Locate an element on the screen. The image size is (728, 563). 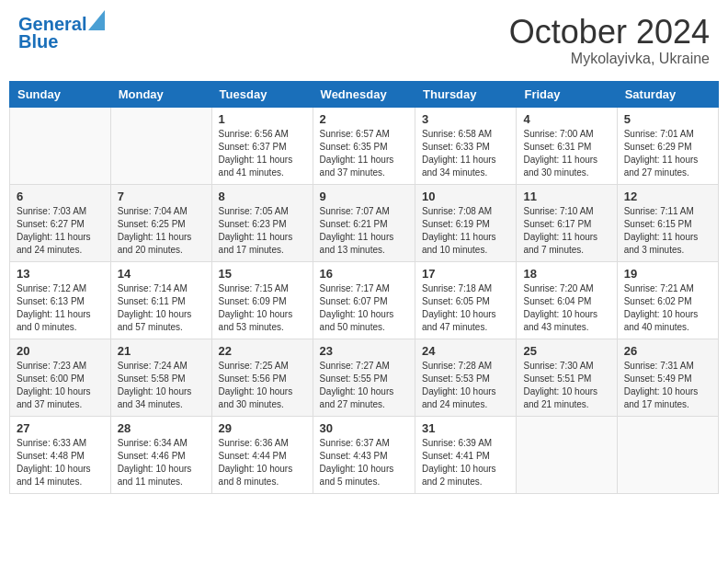
day-number: 8 is located at coordinates (263, 197).